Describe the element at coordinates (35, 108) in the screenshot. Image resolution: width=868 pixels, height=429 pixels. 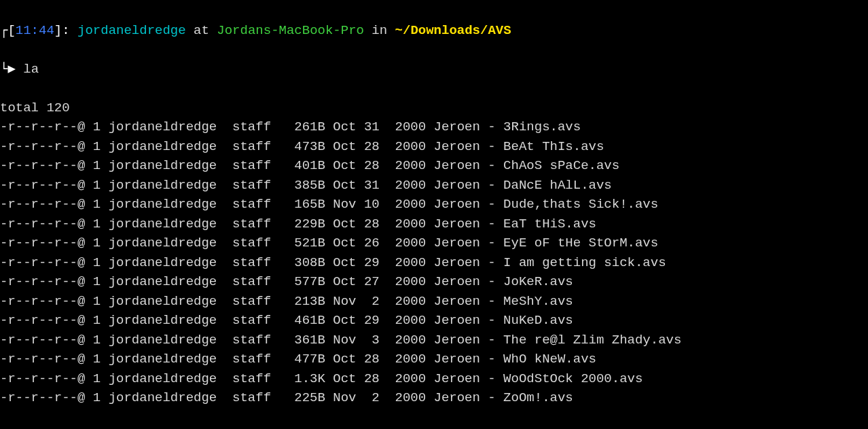
I see `total-line: total 120` at that location.